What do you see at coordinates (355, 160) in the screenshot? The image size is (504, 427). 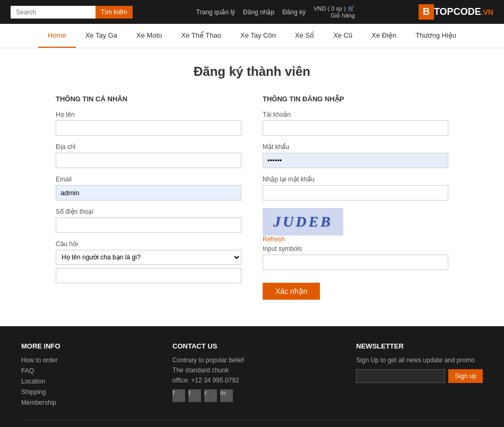 I see `mat-khau-input` at bounding box center [355, 160].